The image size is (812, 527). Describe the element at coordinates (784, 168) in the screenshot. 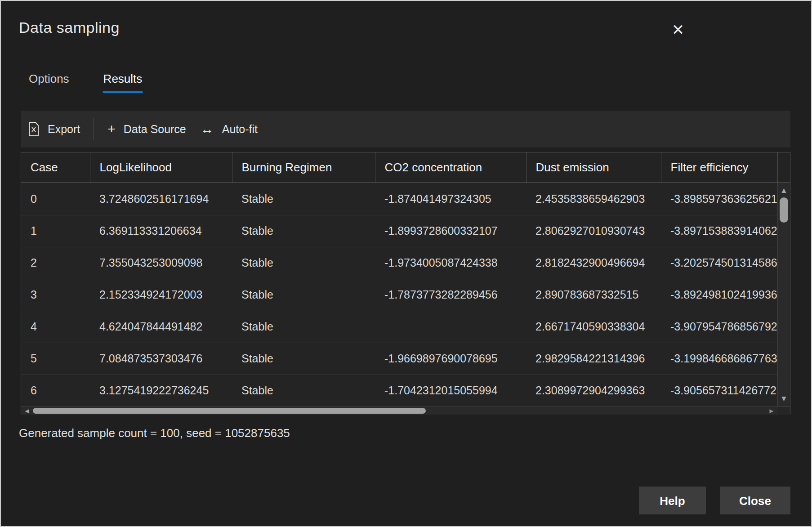

I see `header-scroll-corner` at that location.